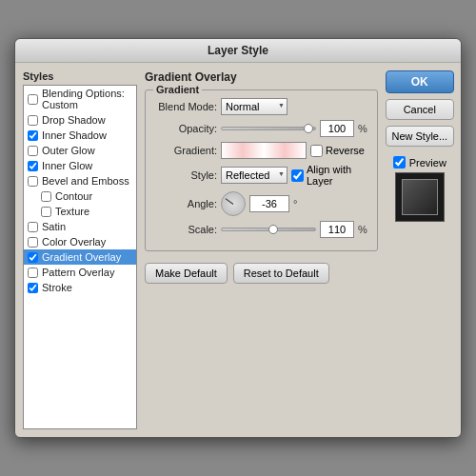 The image size is (476, 476). Describe the element at coordinates (187, 229) in the screenshot. I see `scale-label: Scale:` at that location.